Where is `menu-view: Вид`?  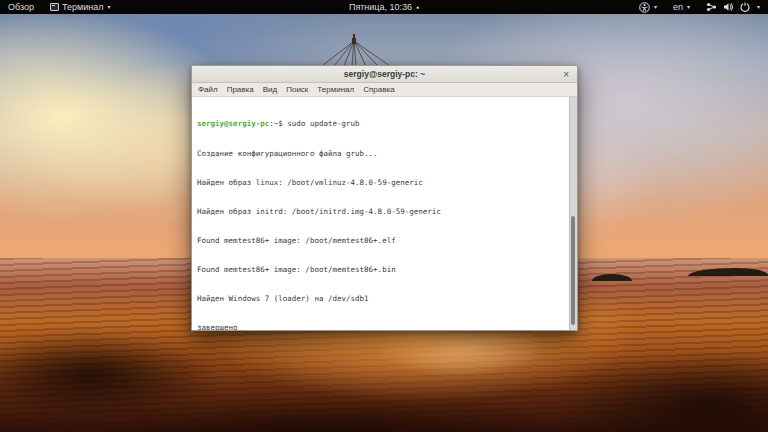
menu-view: Вид is located at coordinates (270, 90).